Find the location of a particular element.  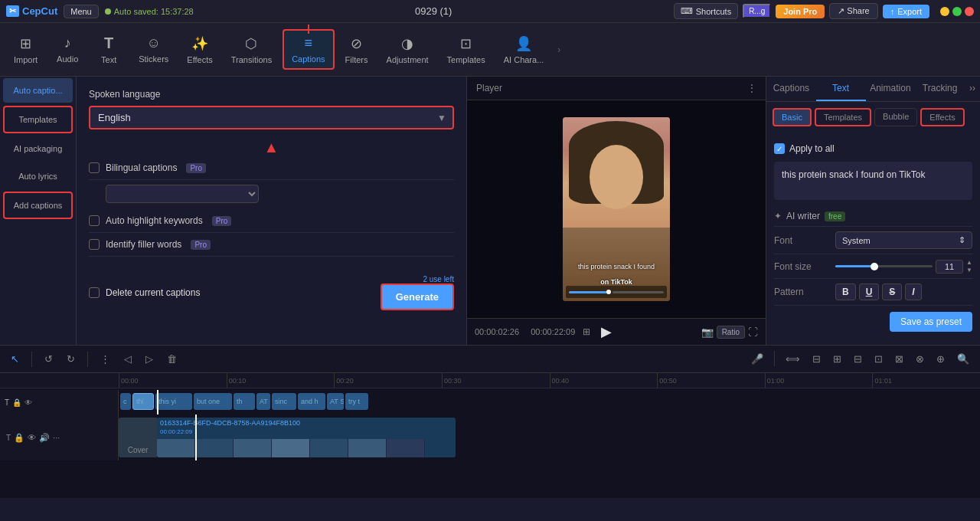

font-size-slider is located at coordinates (884, 267).